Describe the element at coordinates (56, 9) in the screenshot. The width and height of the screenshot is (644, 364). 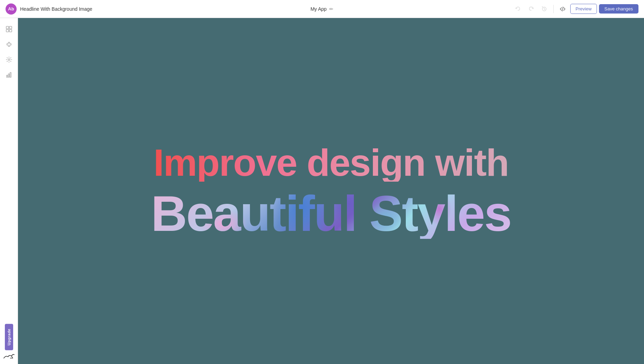
I see `page-title: Headline With Background Image` at that location.